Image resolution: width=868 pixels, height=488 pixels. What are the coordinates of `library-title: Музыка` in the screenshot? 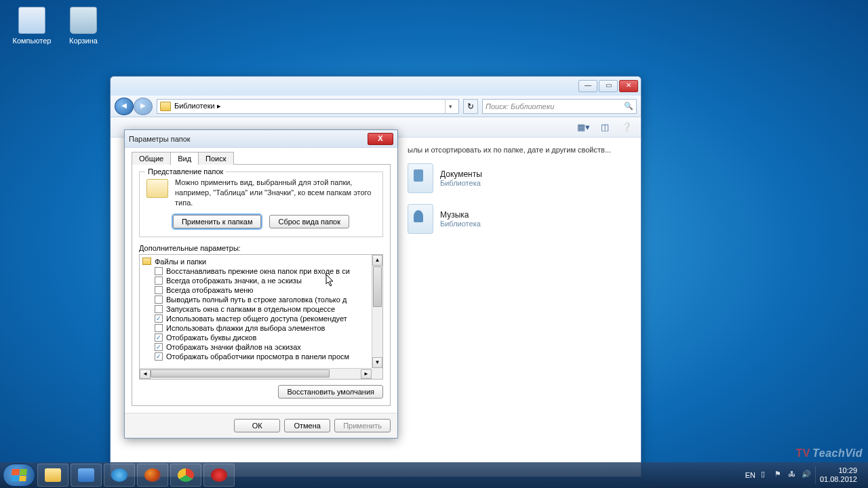 It's located at (460, 215).